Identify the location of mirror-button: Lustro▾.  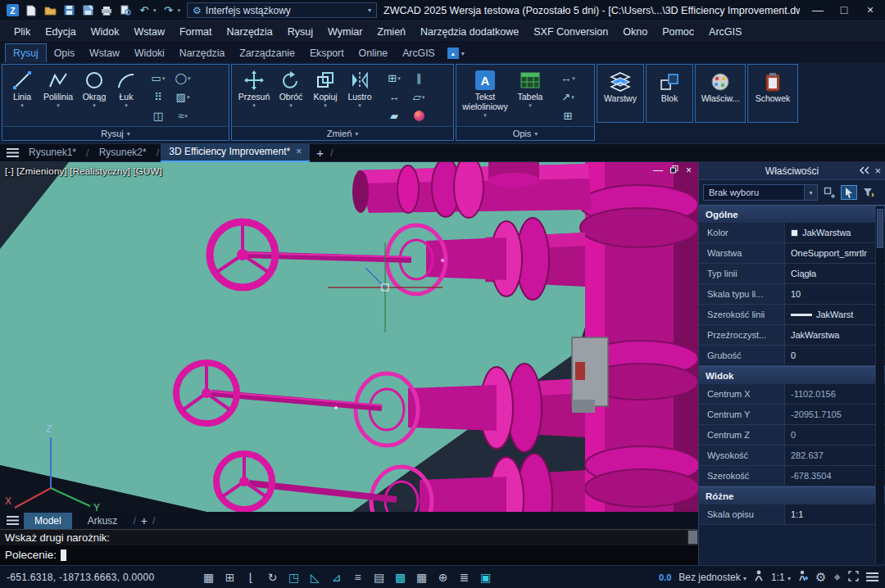
(360, 88).